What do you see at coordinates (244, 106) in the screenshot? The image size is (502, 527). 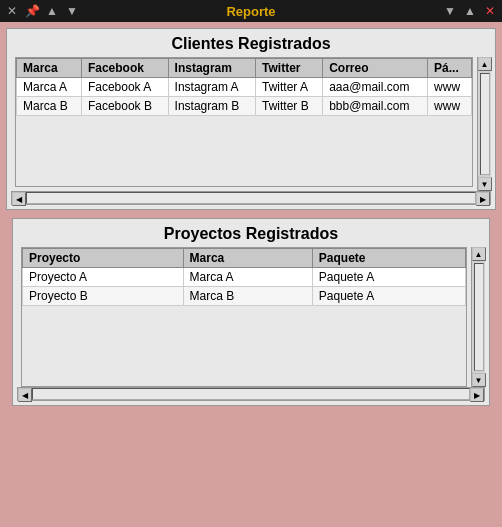 I see `table-row: Marca BFacebook BInstagram BTwitter Bbbb…` at bounding box center [244, 106].